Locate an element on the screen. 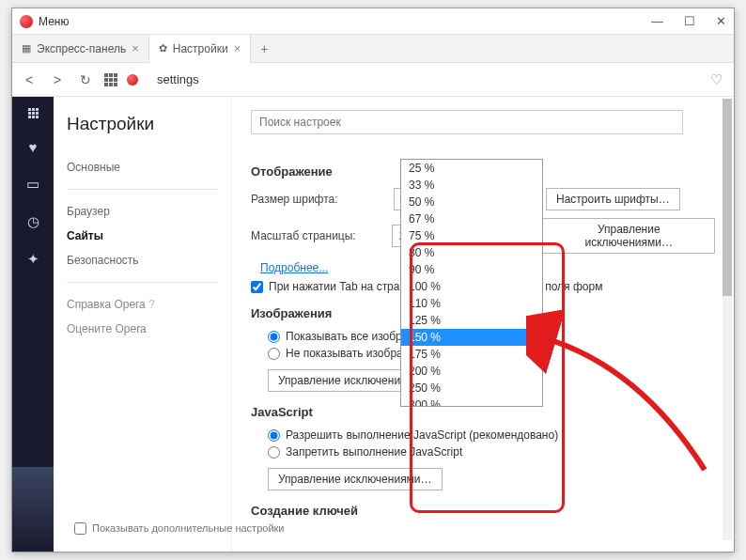 The width and height of the screenshot is (746, 560). url-input is located at coordinates (427, 79).